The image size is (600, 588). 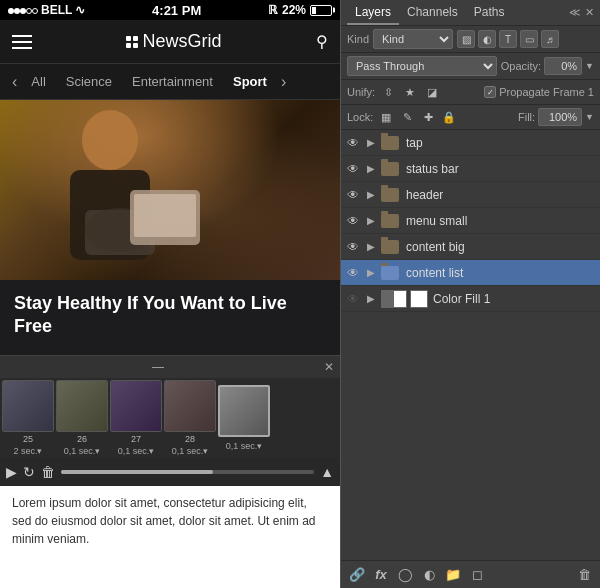 I want to click on kind-icons: ▧ ◐ T ▭ ♬, so click(x=508, y=39).